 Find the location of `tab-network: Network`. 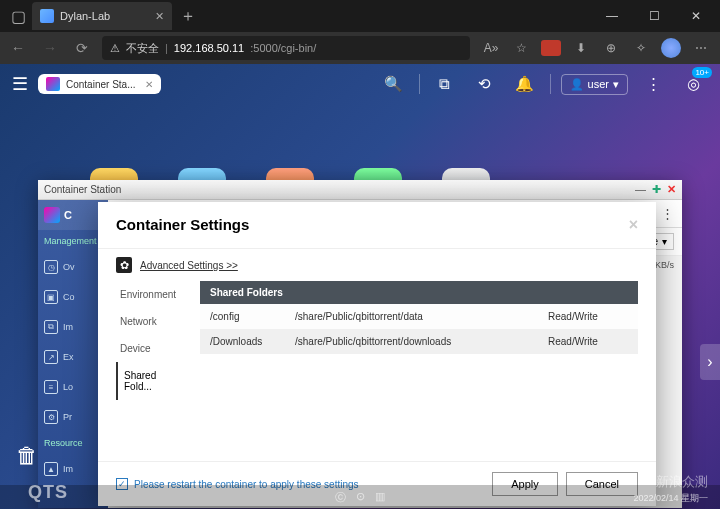

tab-network: Network is located at coordinates (152, 322).